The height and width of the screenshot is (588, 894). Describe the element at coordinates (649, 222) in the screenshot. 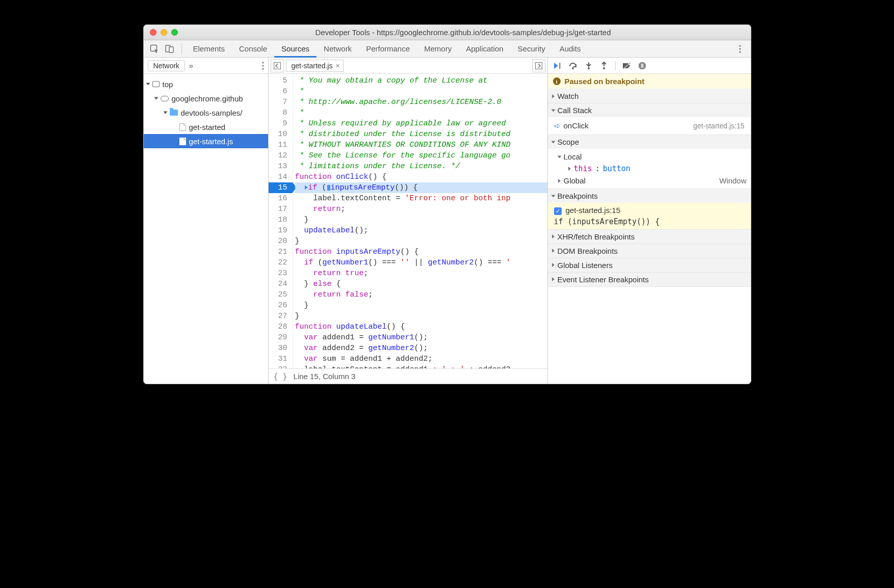

I see `breakpoint-code: if (inputsAreEmpty()) {` at that location.